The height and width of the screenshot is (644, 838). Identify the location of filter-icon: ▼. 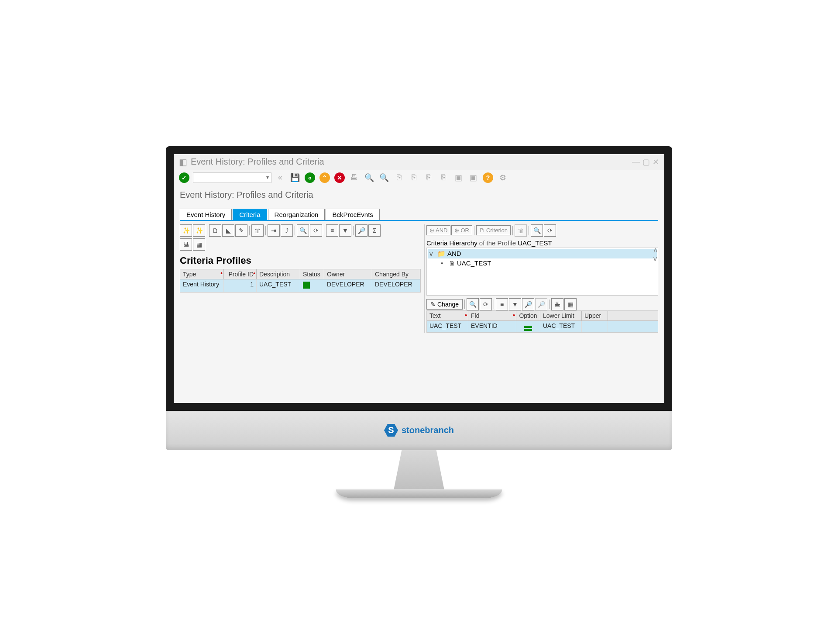
(345, 231).